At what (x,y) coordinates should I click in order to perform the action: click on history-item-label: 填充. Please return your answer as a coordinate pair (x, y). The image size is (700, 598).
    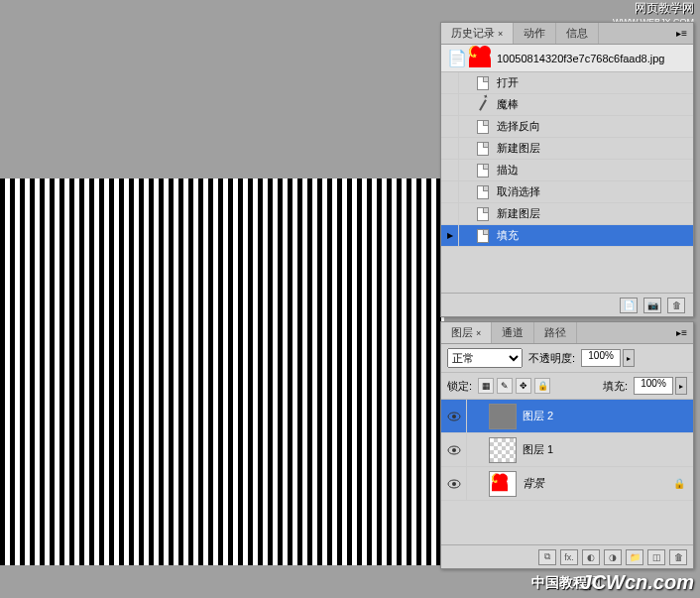
    Looking at the image, I should click on (505, 236).